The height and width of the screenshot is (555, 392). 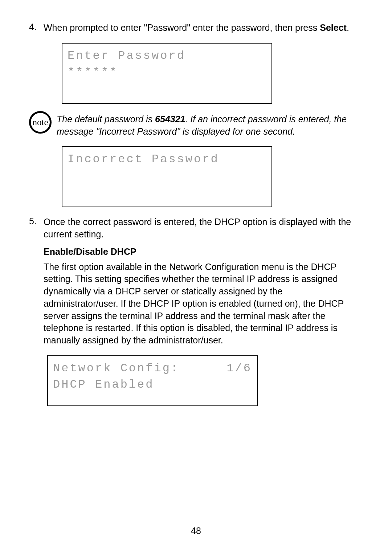 I want to click on lcd-network-config: Network Config: 1/6 DHCP Enabled, so click(x=152, y=381).